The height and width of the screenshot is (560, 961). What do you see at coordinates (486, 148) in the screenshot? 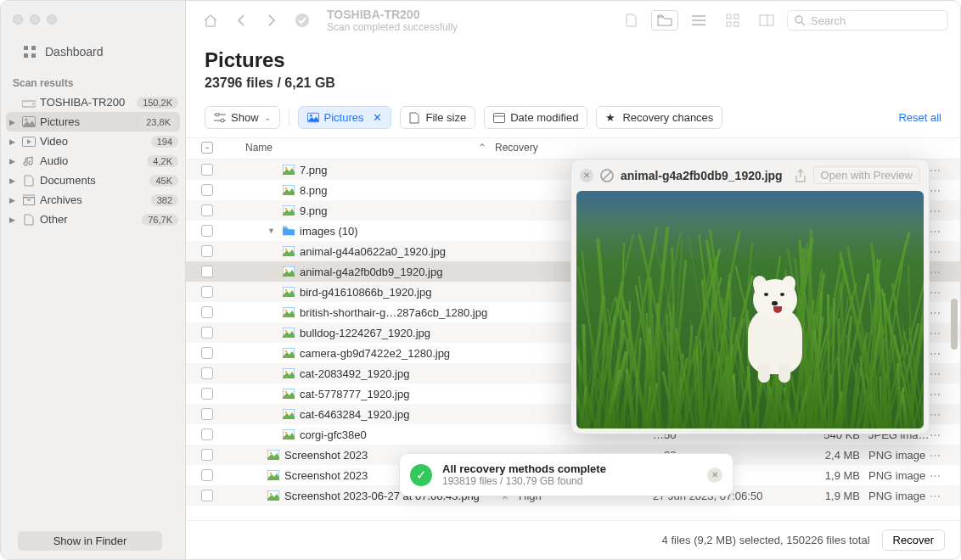
I see `sort-icon: ⌃` at bounding box center [486, 148].